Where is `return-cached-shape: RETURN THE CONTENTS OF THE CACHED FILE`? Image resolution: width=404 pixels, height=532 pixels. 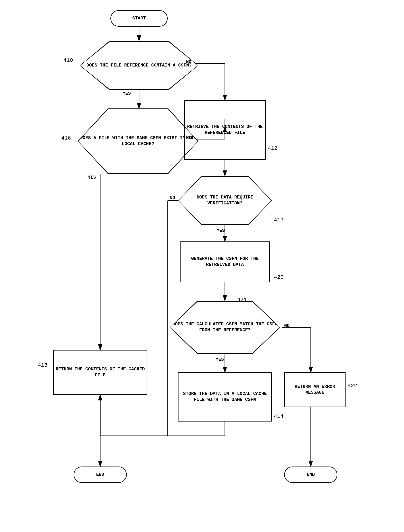 return-cached-shape: RETURN THE CONTENTS OF THE CACHED FILE is located at coordinates (100, 372).